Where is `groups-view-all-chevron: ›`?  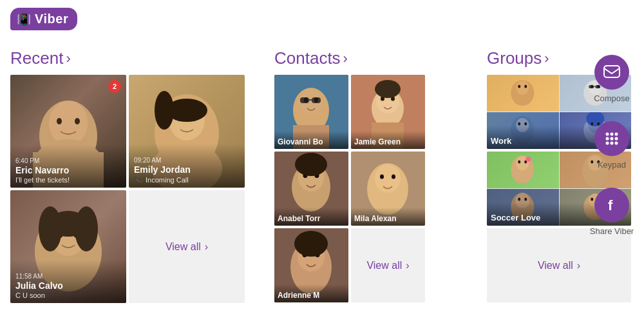 groups-view-all-chevron: › is located at coordinates (578, 266).